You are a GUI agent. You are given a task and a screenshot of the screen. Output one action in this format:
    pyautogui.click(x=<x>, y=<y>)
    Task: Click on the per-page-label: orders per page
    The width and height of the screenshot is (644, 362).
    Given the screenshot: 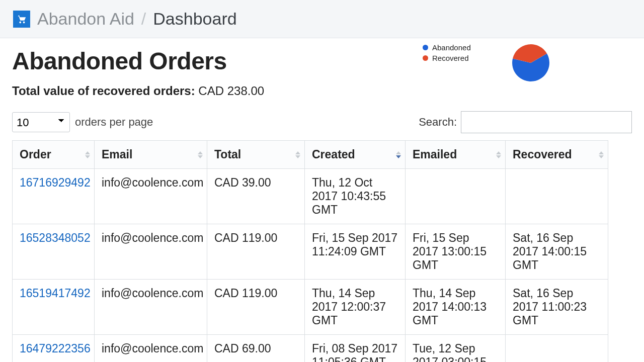 What is the action you would take?
    pyautogui.click(x=114, y=122)
    